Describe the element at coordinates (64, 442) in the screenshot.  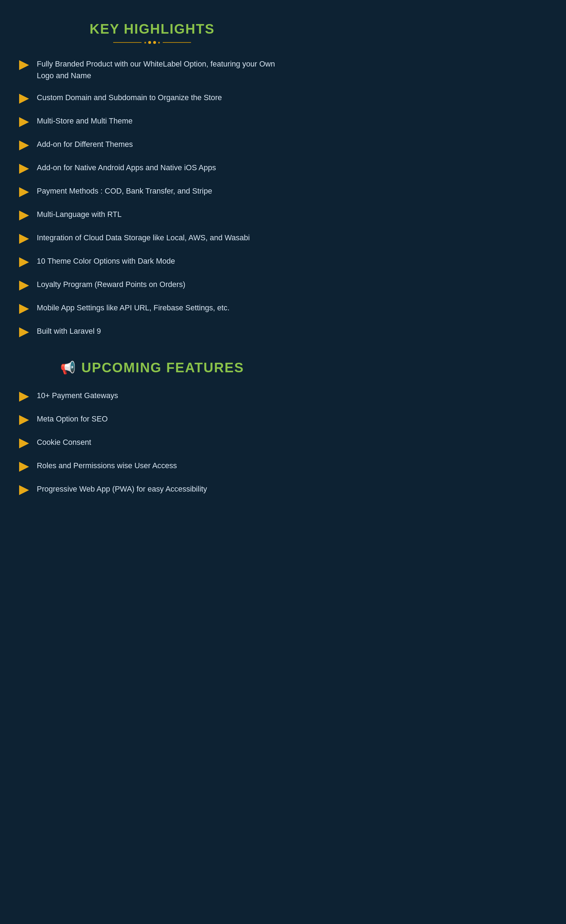
I see `list-item-text: Cookie Consent` at that location.